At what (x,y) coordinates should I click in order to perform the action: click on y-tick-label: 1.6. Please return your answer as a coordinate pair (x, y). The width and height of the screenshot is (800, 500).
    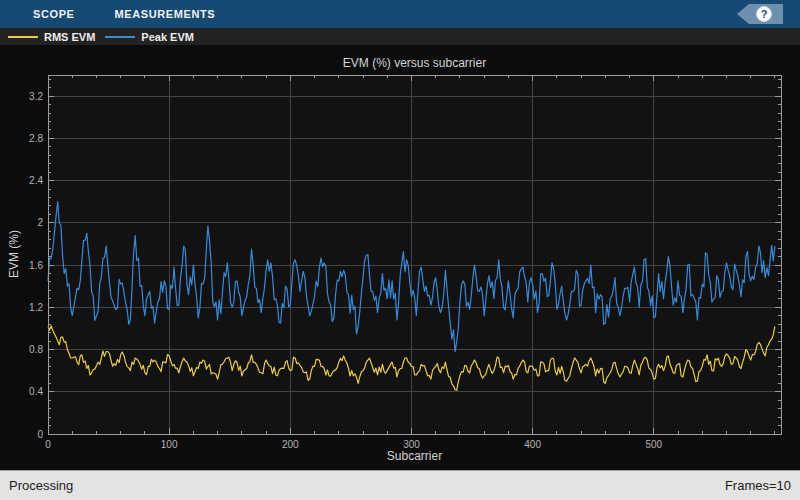
    Looking at the image, I should click on (36, 266).